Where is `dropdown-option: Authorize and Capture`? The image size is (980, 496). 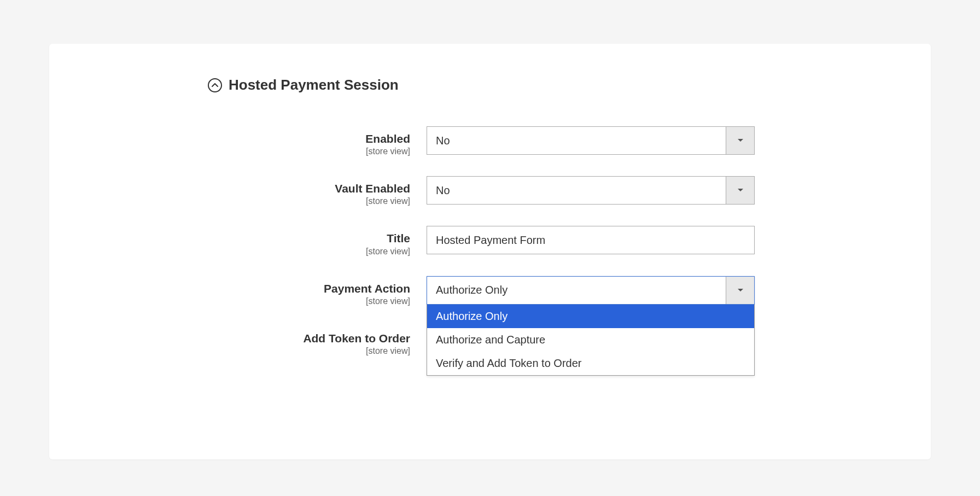
dropdown-option: Authorize and Capture is located at coordinates (591, 340).